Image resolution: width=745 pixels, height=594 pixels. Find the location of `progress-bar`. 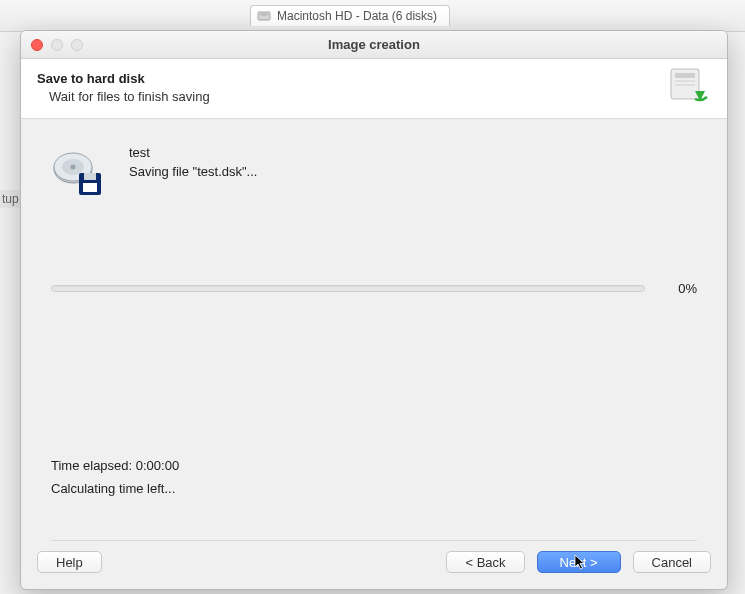

progress-bar is located at coordinates (348, 288).